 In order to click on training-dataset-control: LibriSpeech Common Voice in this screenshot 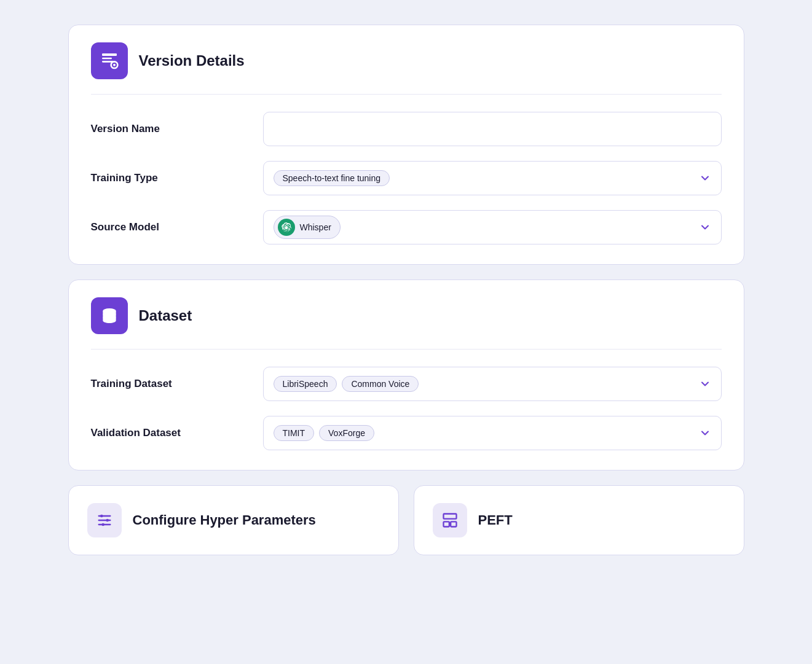, I will do `click(492, 384)`.